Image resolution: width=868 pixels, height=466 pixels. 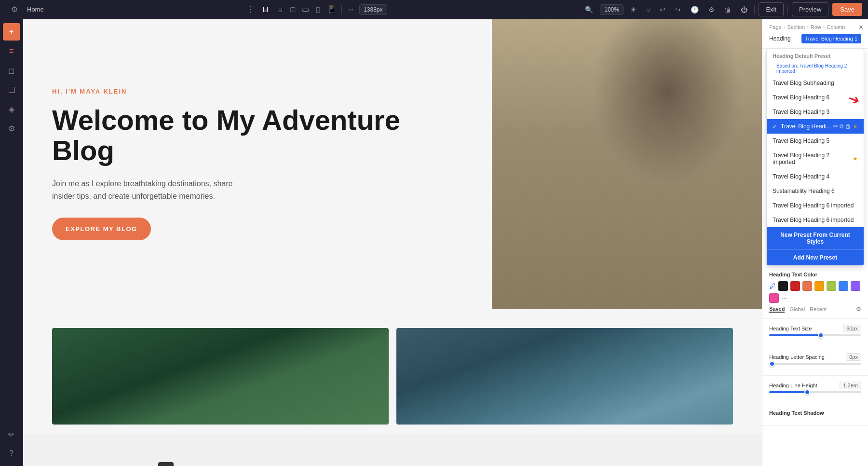 I want to click on breadcrumb-column: Column, so click(x=836, y=27).